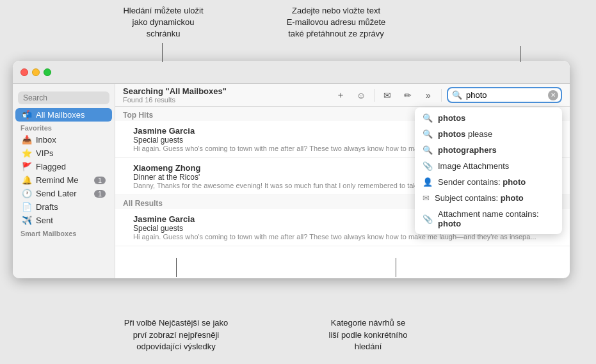 The height and width of the screenshot is (364, 596). Describe the element at coordinates (100, 180) in the screenshot. I see `remind-badge: 1` at that location.